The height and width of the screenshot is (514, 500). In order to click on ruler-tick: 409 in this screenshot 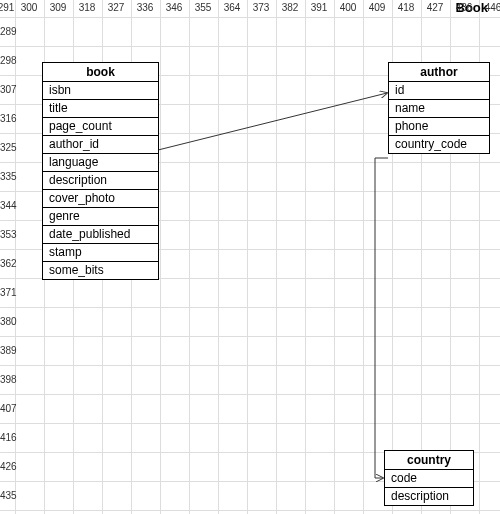, I will do `click(378, 8)`.